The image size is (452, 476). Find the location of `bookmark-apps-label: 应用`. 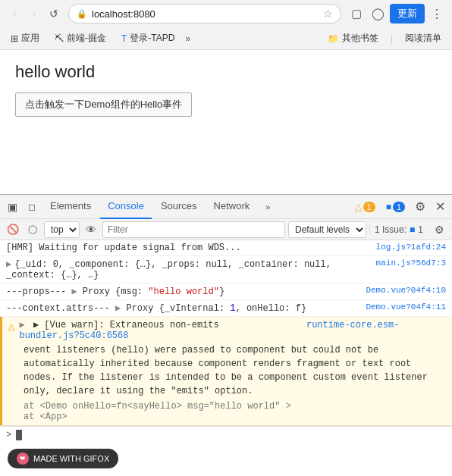

bookmark-apps-label: 应用 is located at coordinates (30, 38).